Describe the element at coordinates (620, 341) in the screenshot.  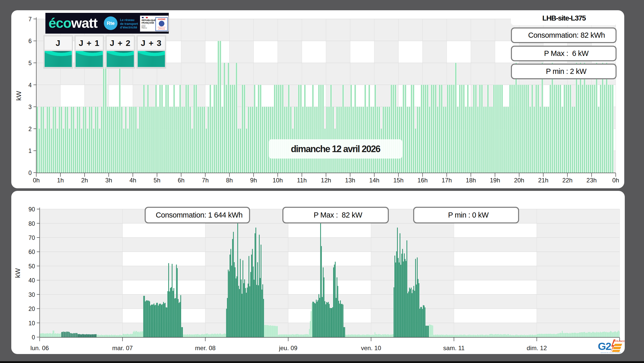
I see `svg-text: FRANCE` at that location.